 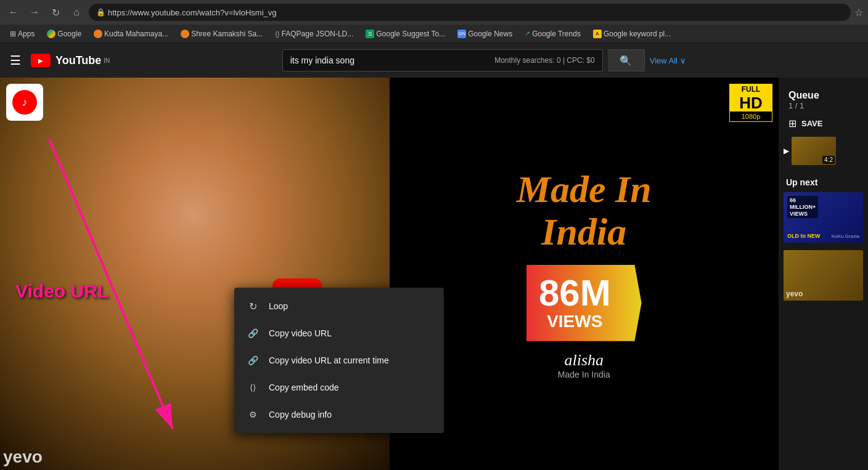 I want to click on add-to-queue-icon: ⊞, so click(x=793, y=123).